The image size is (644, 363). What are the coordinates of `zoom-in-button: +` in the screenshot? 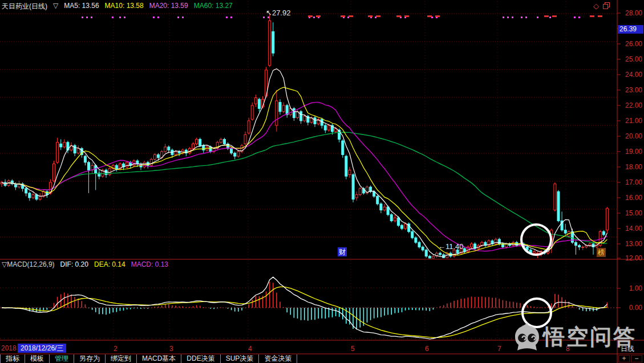 It's located at (624, 359).